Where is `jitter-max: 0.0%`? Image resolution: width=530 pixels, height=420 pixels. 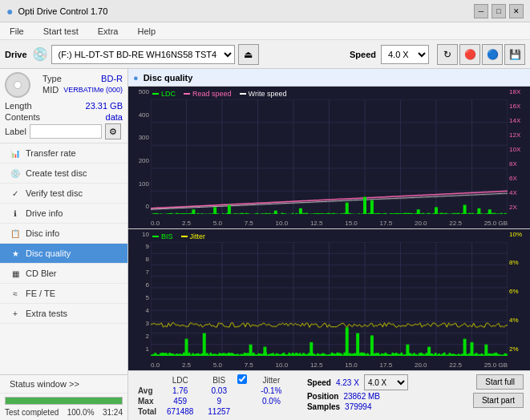 jitter-max: 0.0% is located at coordinates (271, 401).